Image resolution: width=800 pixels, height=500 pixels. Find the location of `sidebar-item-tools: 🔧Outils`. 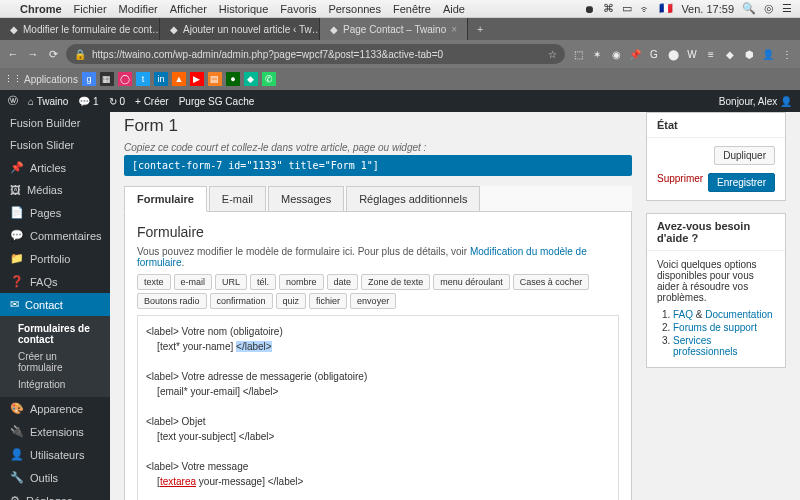

sidebar-item-tools: 🔧Outils is located at coordinates (55, 478).